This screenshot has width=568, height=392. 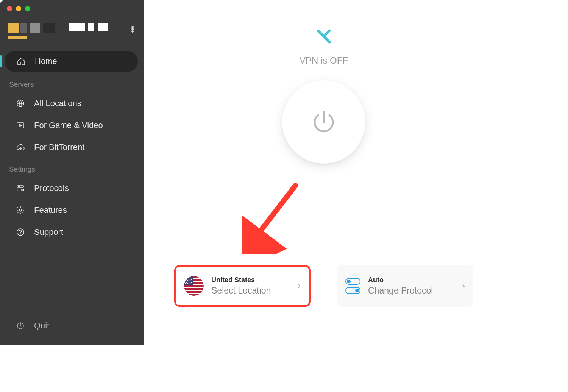 What do you see at coordinates (194, 286) in the screenshot?
I see `flag-us-icon` at bounding box center [194, 286].